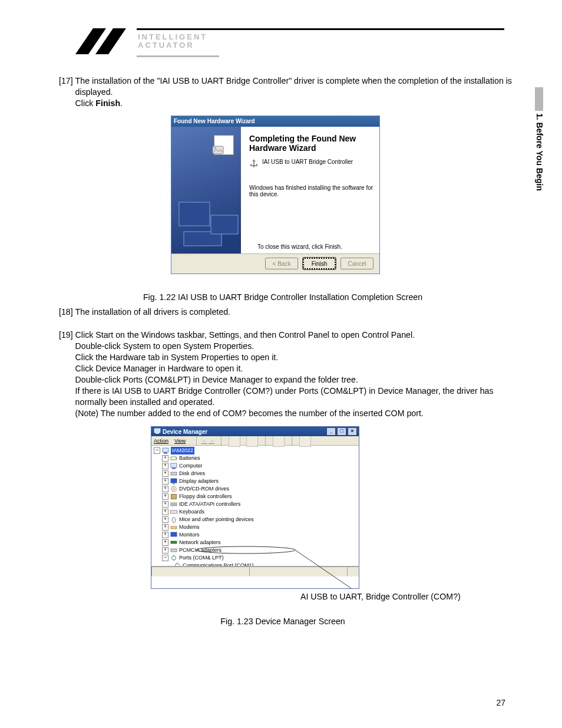 The width and height of the screenshot is (562, 728). I want to click on wizard-cancel-button: Cancel, so click(357, 263).